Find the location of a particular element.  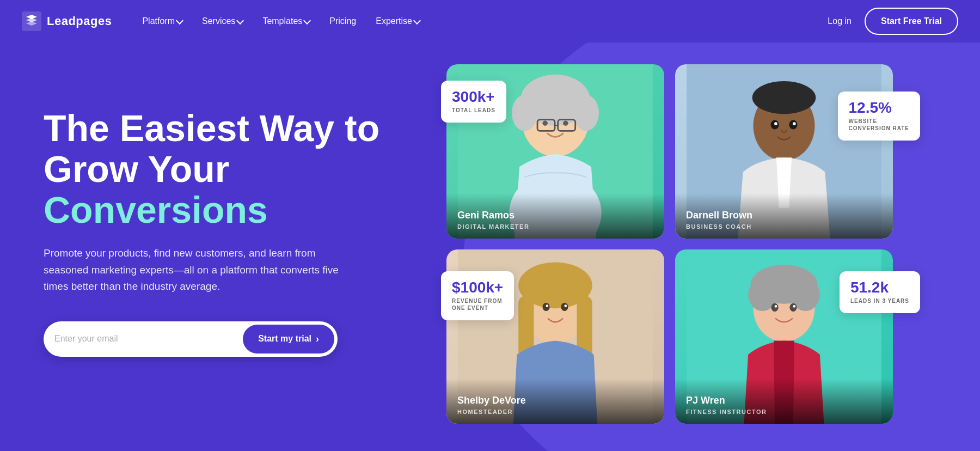

nav-templates: Templates is located at coordinates (286, 21).